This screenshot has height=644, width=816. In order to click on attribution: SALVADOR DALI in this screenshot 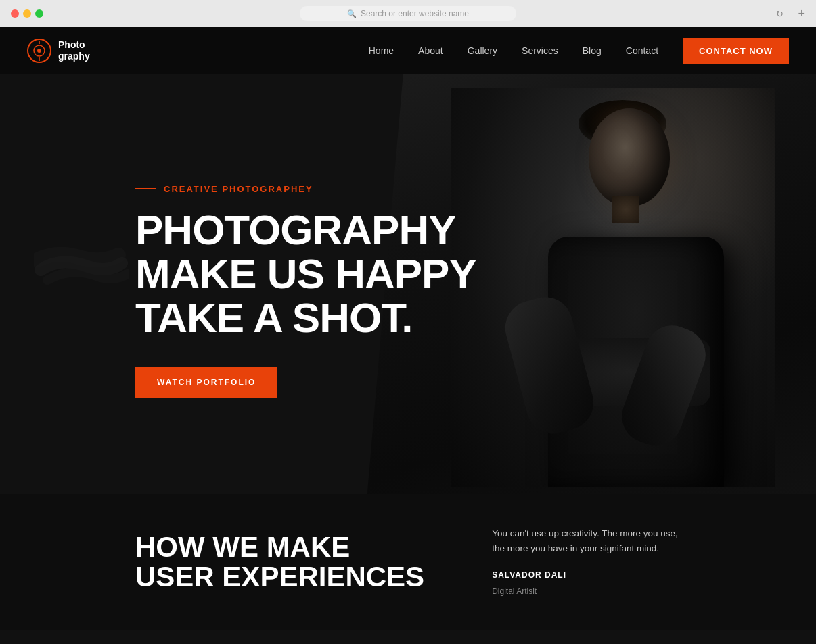, I will do `click(586, 575)`.